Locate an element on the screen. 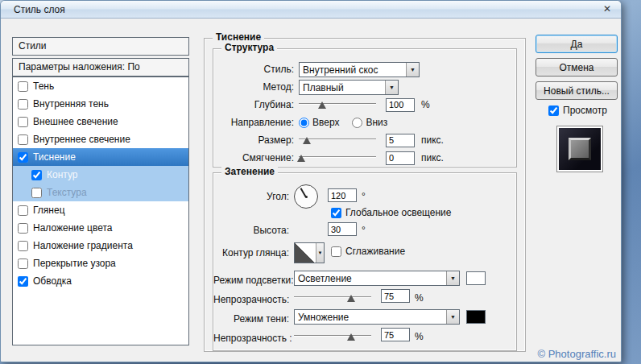  close-icon: ✕ is located at coordinates (607, 9).